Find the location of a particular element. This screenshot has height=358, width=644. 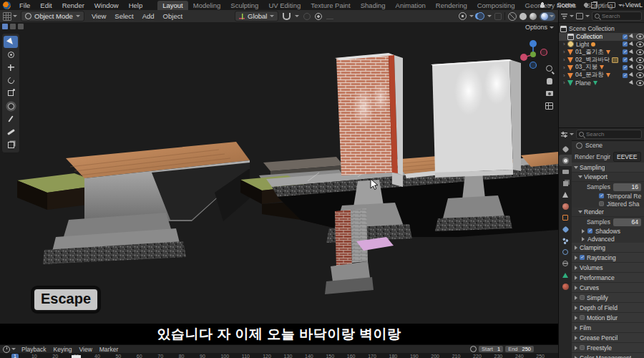

snap-magnet-icon is located at coordinates (286, 16).